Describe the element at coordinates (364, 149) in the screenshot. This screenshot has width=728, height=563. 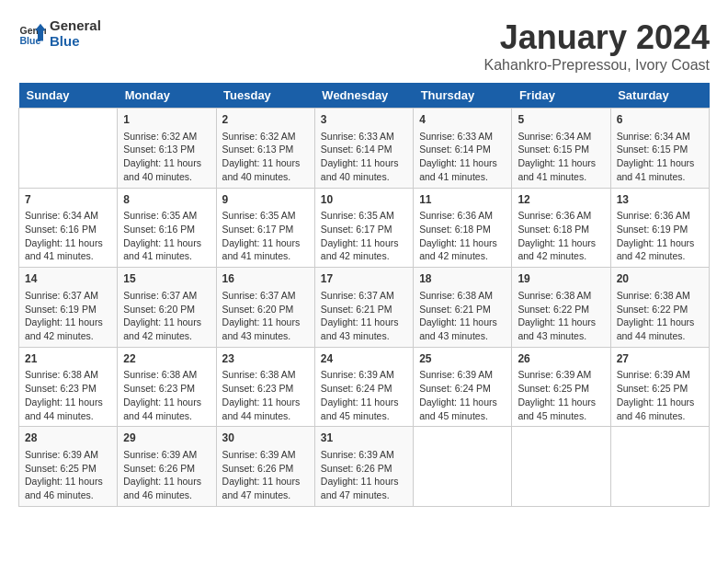
I see `calendar-cell: 3Sunrise: 6:33 AMSunset: 6:14 PMDaylight…` at that location.